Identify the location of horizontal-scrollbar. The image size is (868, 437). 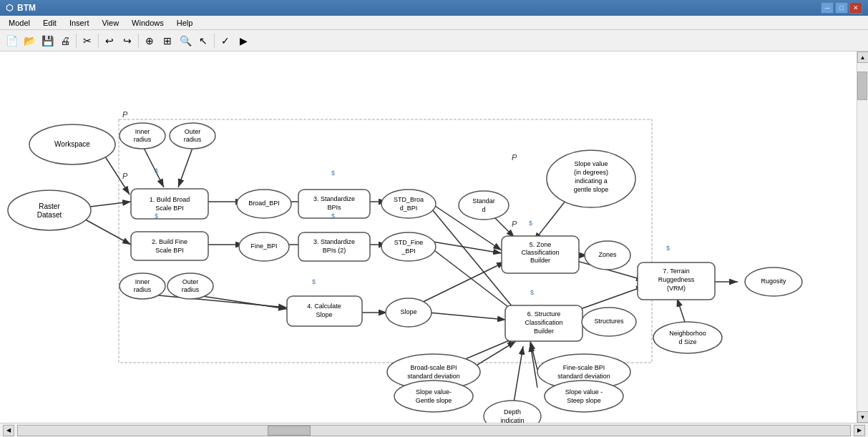
(434, 431).